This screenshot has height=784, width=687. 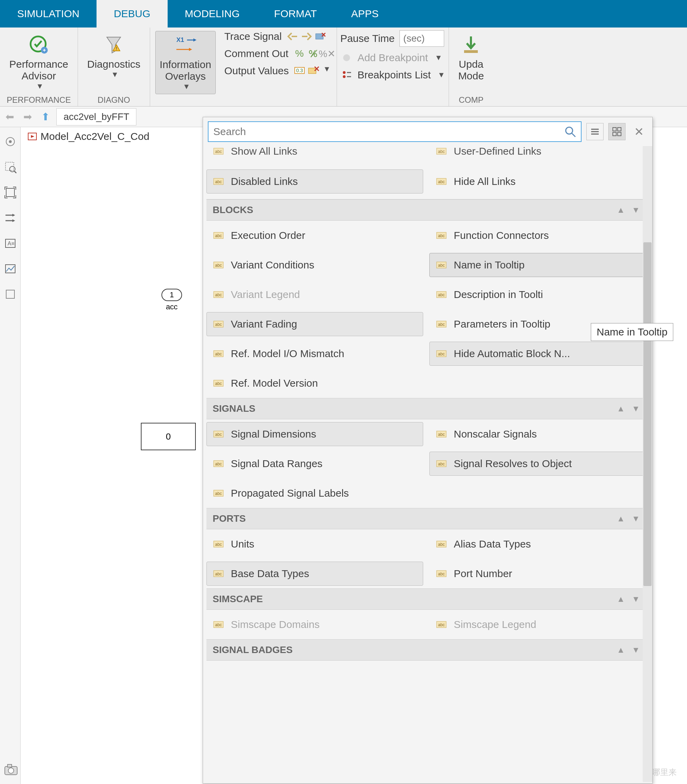 What do you see at coordinates (39, 62) in the screenshot?
I see `performance-advisor-button: Performance Advisor ▼` at bounding box center [39, 62].